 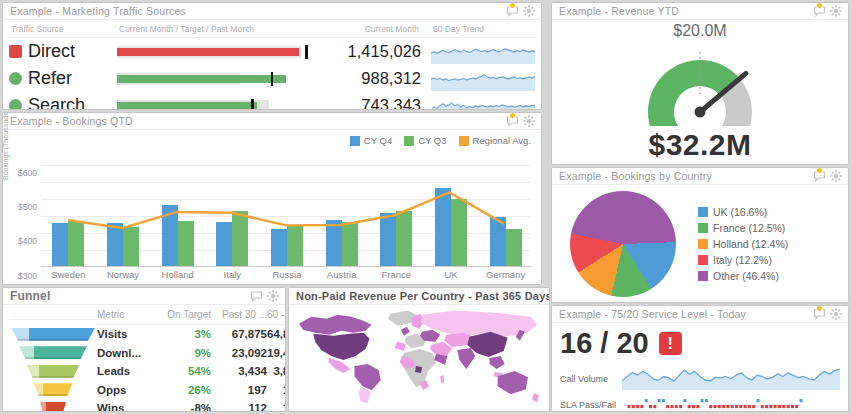 I want to click on bar-group: France, so click(x=396, y=238).